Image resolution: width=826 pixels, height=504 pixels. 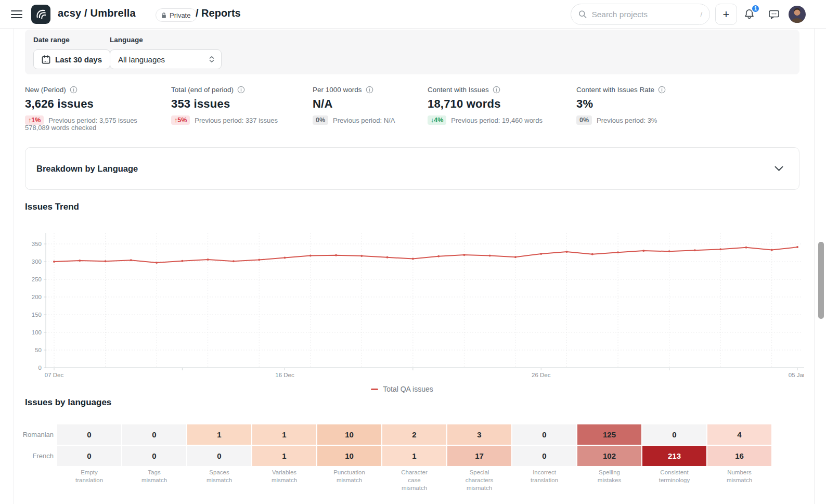 I want to click on stat-card: Content with Issues Rate3%0%Previous per…, so click(x=621, y=105).